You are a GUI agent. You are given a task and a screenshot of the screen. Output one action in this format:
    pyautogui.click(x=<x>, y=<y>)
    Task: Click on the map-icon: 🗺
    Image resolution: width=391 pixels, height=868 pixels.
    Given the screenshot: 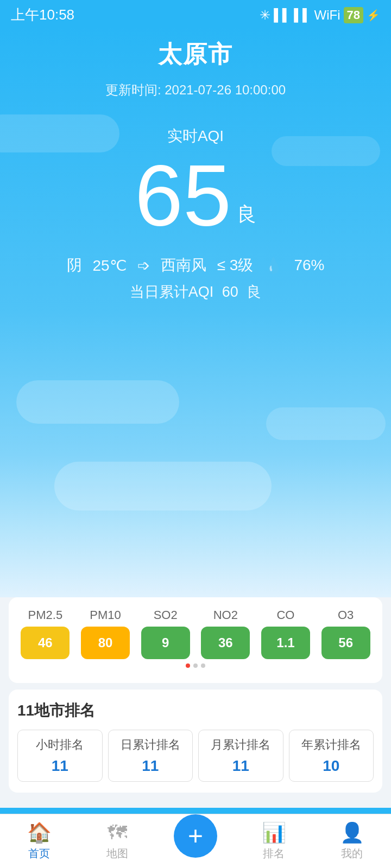 What is the action you would take?
    pyautogui.click(x=117, y=833)
    